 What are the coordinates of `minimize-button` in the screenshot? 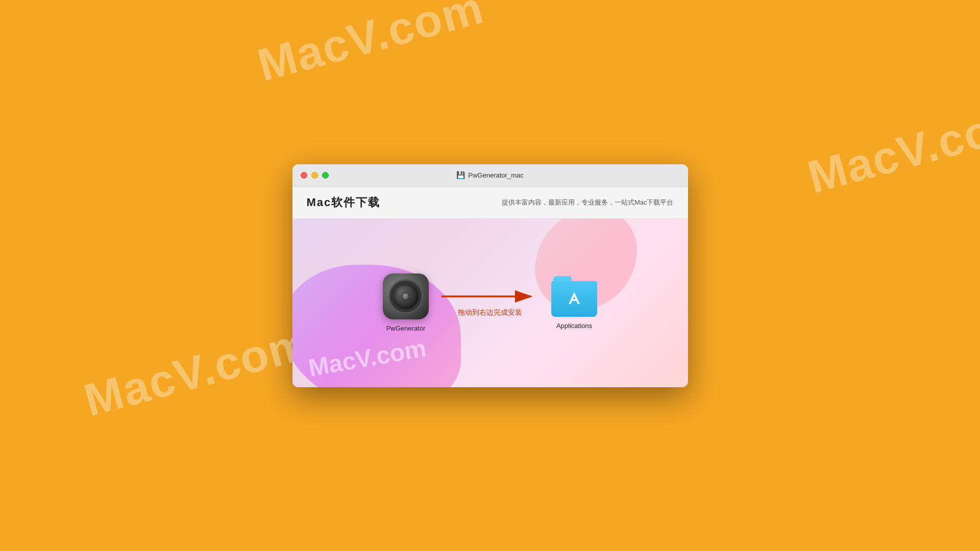 It's located at (314, 176).